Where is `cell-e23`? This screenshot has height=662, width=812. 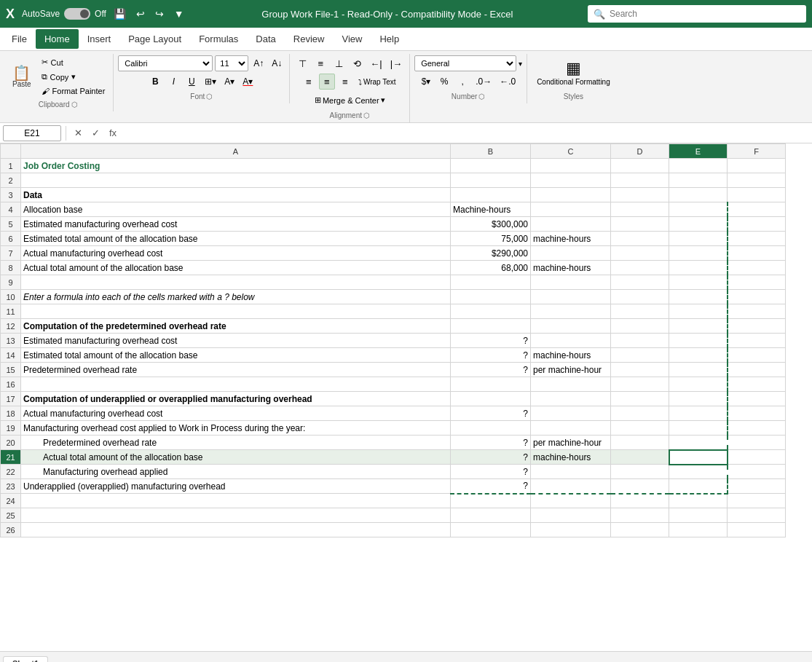
cell-e23 is located at coordinates (698, 486).